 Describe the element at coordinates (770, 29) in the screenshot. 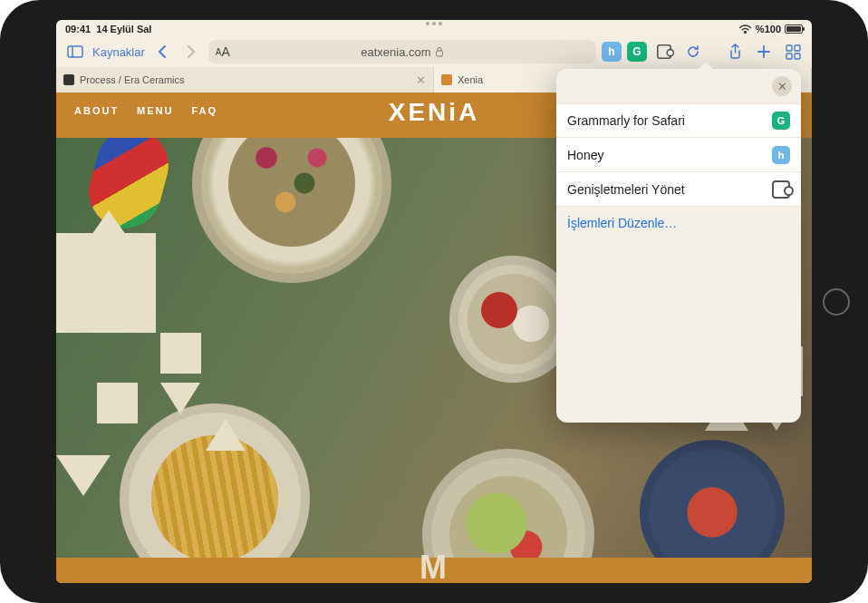

I see `status-right: %100` at that location.